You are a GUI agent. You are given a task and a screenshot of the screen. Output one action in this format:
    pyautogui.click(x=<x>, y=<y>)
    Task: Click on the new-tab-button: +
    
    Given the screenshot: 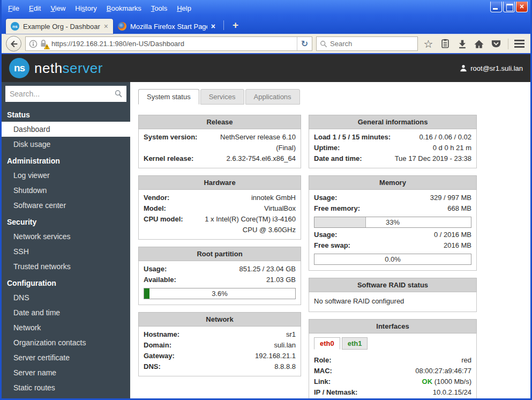 What is the action you would take?
    pyautogui.click(x=236, y=25)
    